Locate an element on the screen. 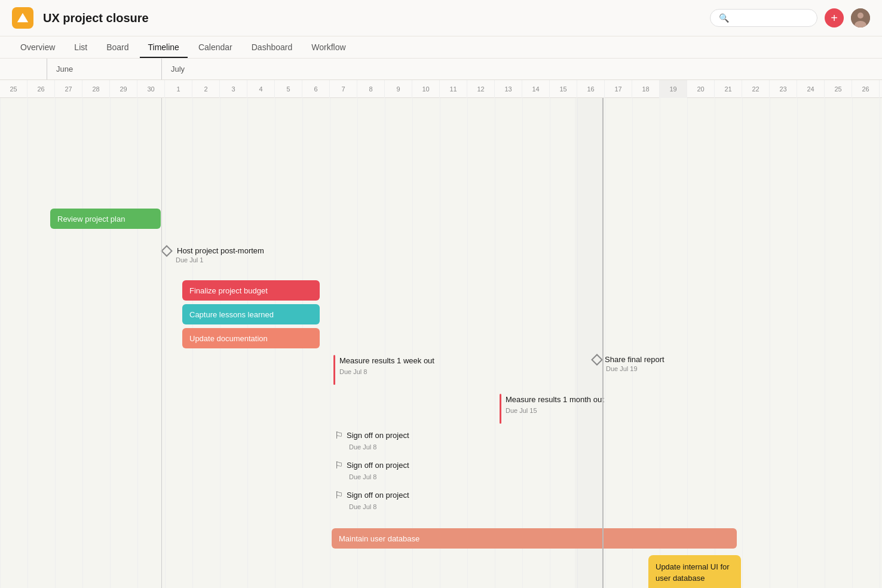 The height and width of the screenshot is (588, 882). task-signoff-1-label: Sign off on project is located at coordinates (378, 435).